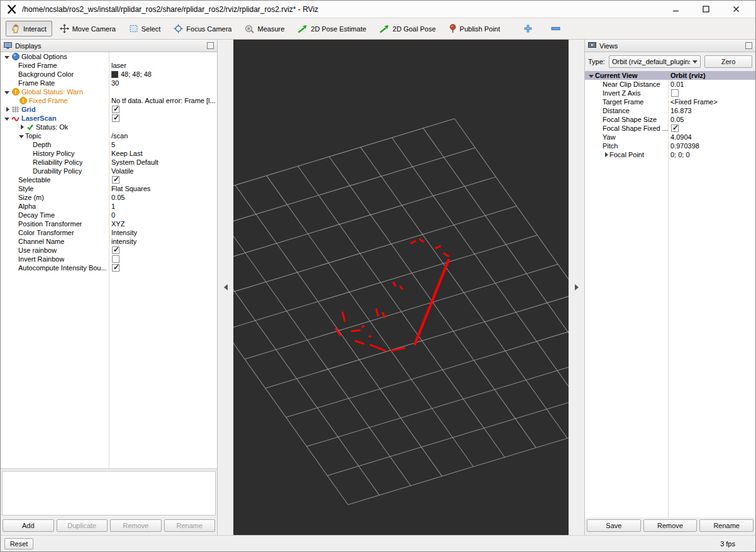 The image size is (756, 552). I want to click on property-row-invert-rainbow: Invert Rainbow, so click(109, 259).